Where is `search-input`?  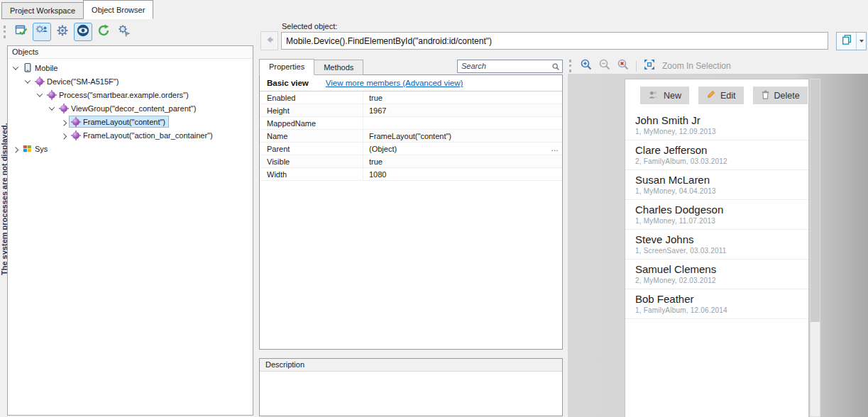 search-input is located at coordinates (510, 67).